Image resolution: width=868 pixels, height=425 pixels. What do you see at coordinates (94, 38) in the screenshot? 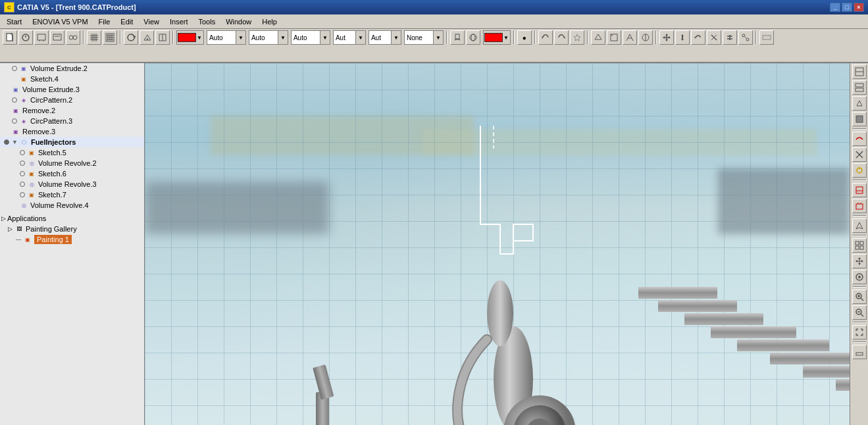
I see `toolbar-btn-grid1` at bounding box center [94, 38].